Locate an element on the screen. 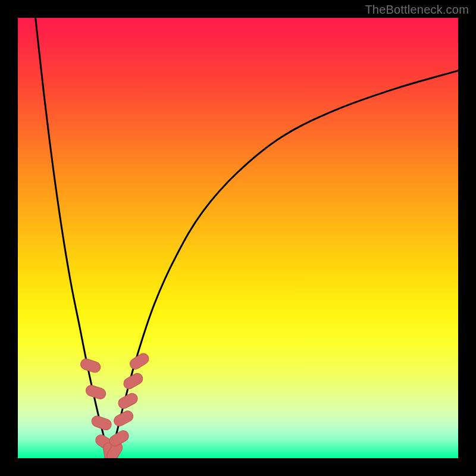 The width and height of the screenshot is (476, 476). watermark-text: TheBottleneck.com is located at coordinates (416, 10).